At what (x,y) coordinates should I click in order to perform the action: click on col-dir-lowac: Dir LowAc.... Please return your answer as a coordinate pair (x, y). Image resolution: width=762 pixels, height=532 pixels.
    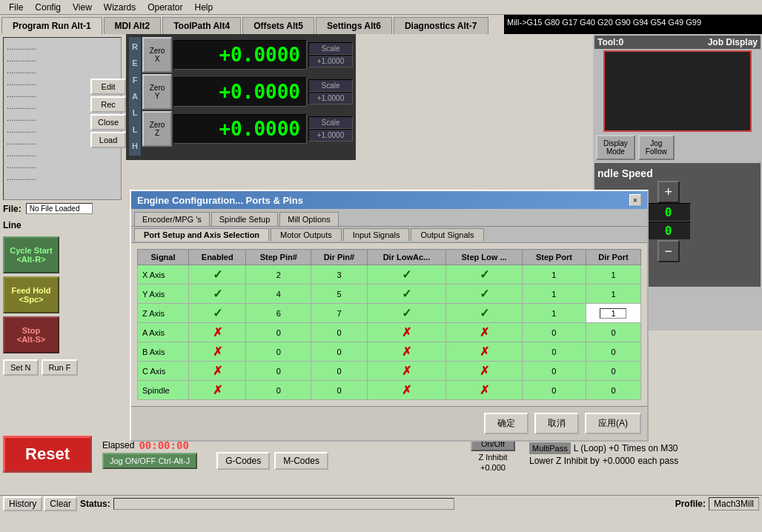
    Looking at the image, I should click on (406, 258).